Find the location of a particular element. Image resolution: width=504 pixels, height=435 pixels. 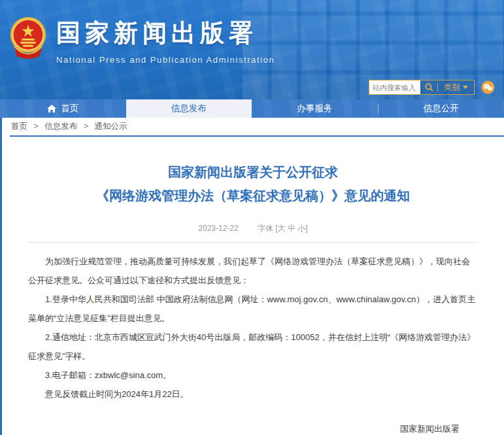

paragraph: 1.登录中华人民共和国司法部 中国政府法制信息网（网址：www.moj.gov.… is located at coordinates (253, 309).